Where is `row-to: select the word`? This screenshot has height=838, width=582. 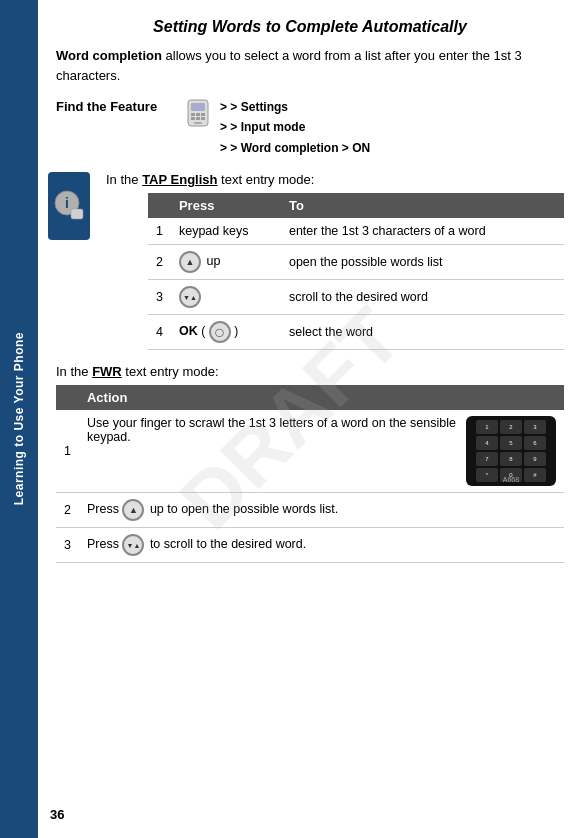
row-to: select the word is located at coordinates (422, 332).